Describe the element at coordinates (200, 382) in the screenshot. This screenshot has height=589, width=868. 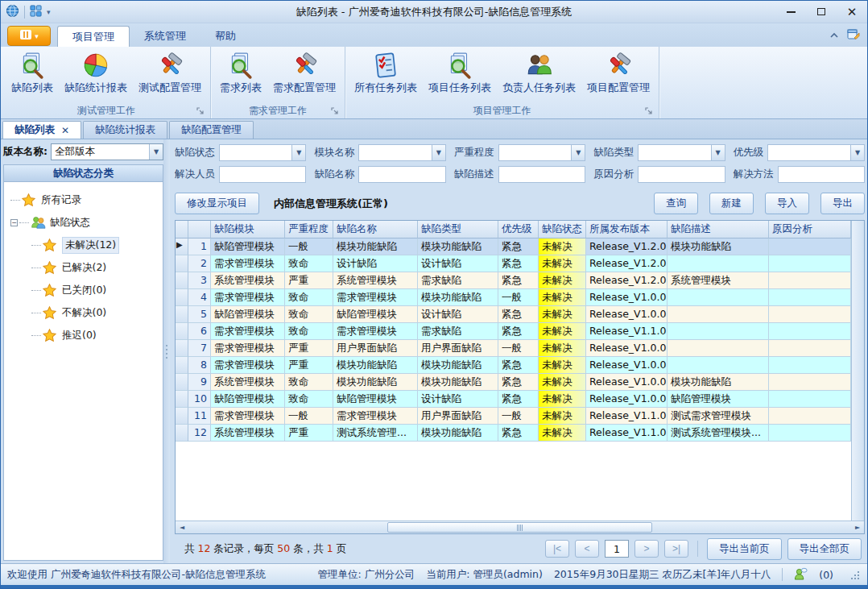
I see `row-number: 9` at that location.